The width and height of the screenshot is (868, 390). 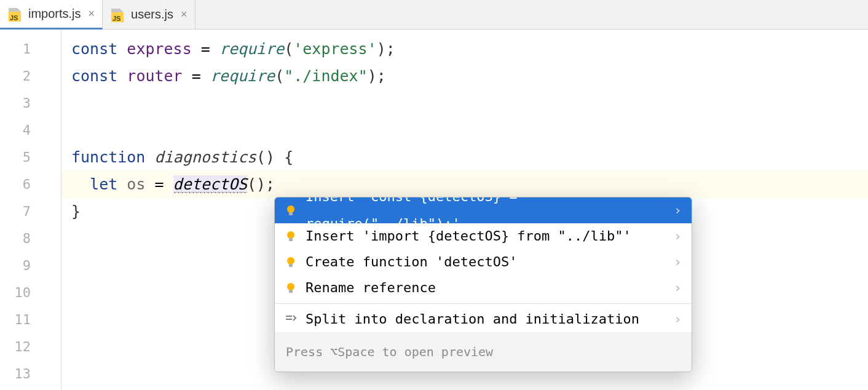 I want to click on line-number: 9, so click(x=31, y=266).